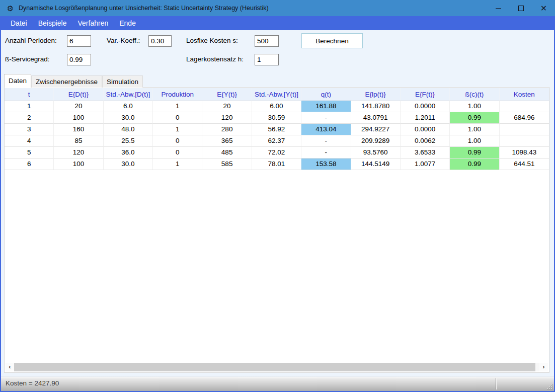 This screenshot has height=392, width=555. I want to click on table-cell: 36.0, so click(128, 153).